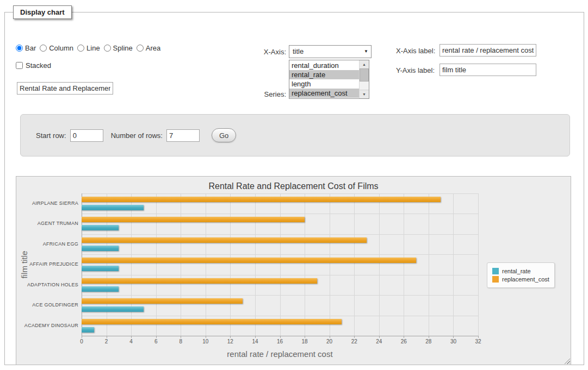 The image size is (588, 370). I want to click on row-range-panel: Start row: Number of rows: Go, so click(295, 135).